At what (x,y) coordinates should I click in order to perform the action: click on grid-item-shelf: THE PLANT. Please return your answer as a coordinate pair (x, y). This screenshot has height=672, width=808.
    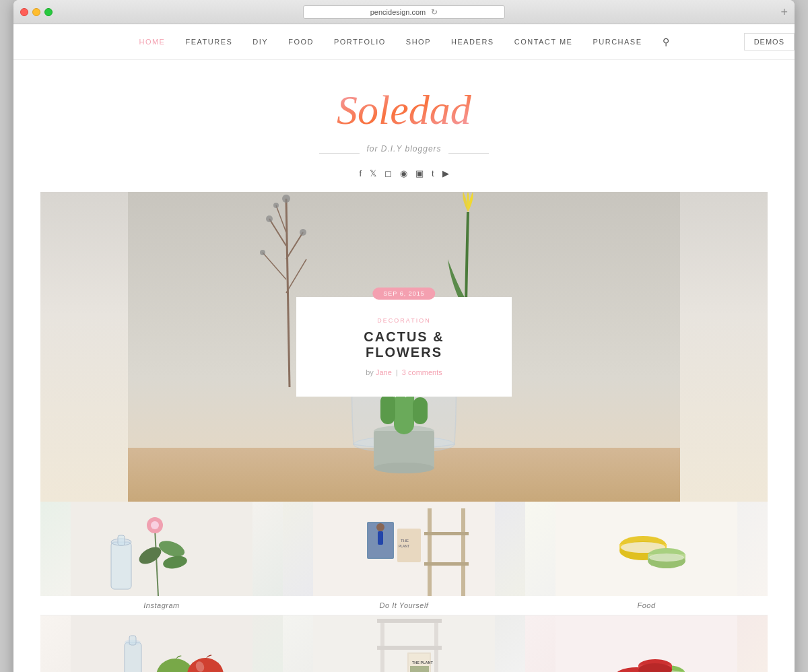
    Looking at the image, I should click on (404, 644).